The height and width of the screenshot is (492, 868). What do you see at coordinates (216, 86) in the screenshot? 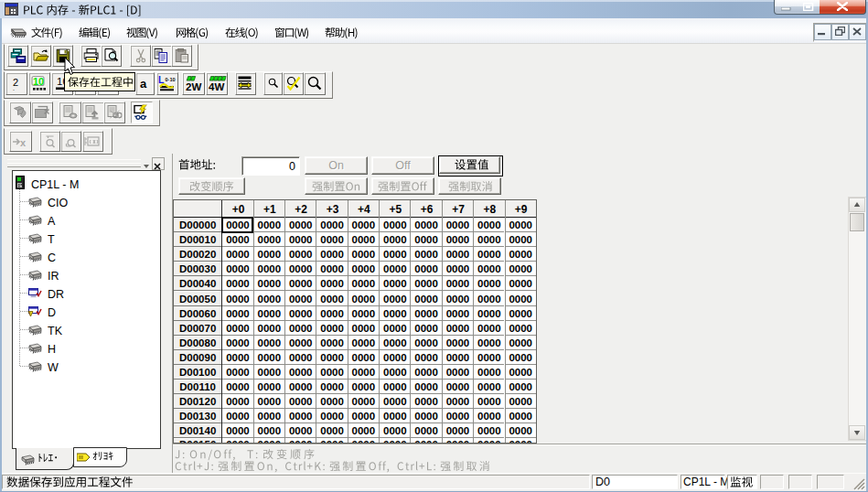
I see `svg-text: 4W` at bounding box center [216, 86].